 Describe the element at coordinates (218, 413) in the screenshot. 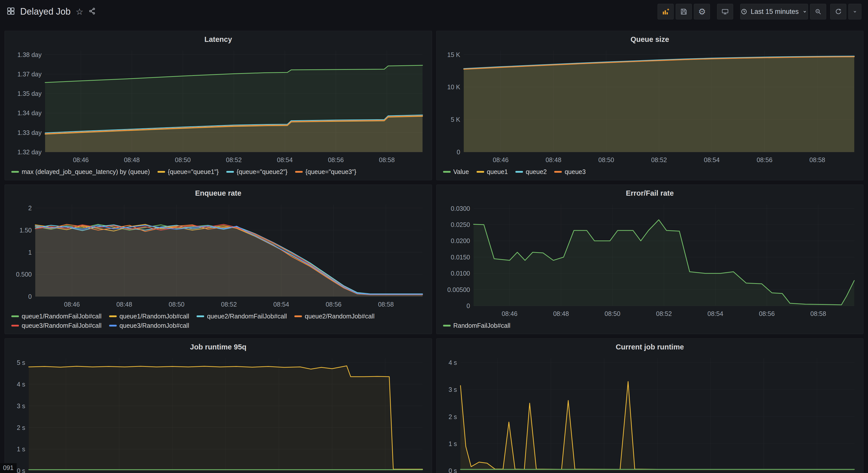

I see `job-runtime-95q-chart: 0 s1 s2 s3 s4 s5 s08:4608:4808:5008:5208…` at that location.